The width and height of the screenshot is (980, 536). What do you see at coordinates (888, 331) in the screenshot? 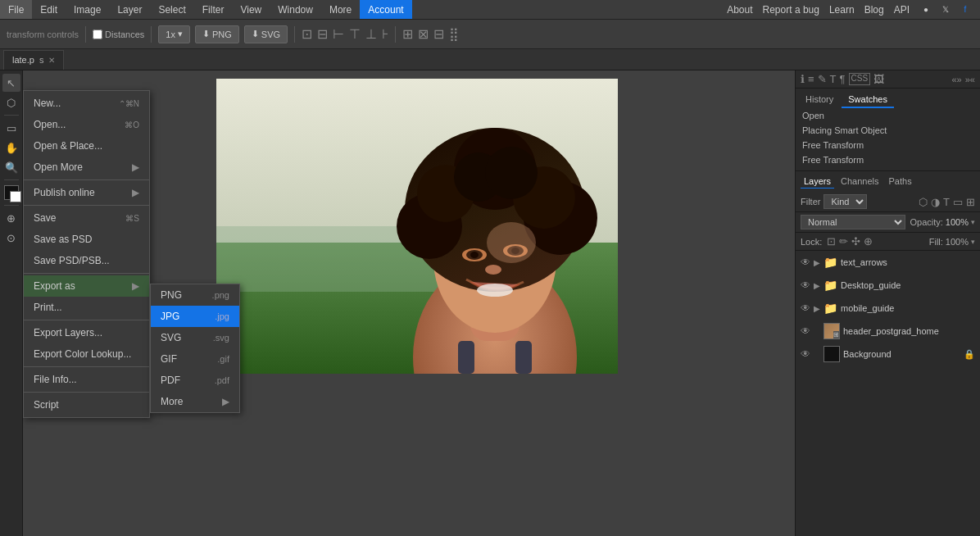
I see `layer-header-postgrad: 👁 ▶ ⊞ header_postgrad_home` at bounding box center [888, 331].